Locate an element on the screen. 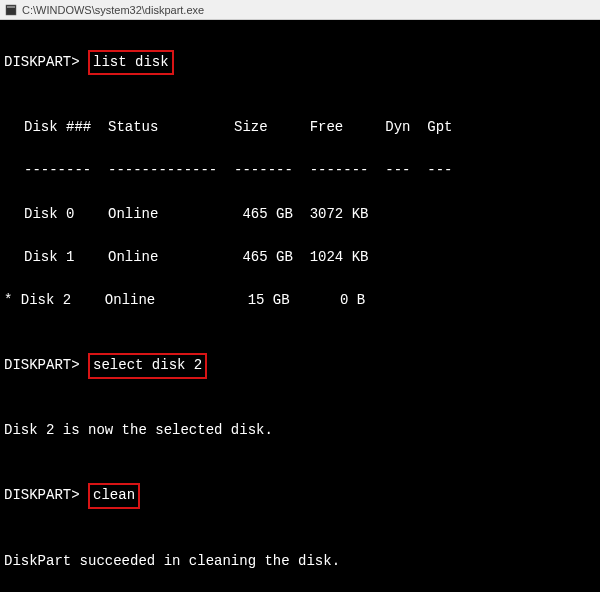 The image size is (600, 592). disk-row-2-selected-marker: * is located at coordinates (12, 300).